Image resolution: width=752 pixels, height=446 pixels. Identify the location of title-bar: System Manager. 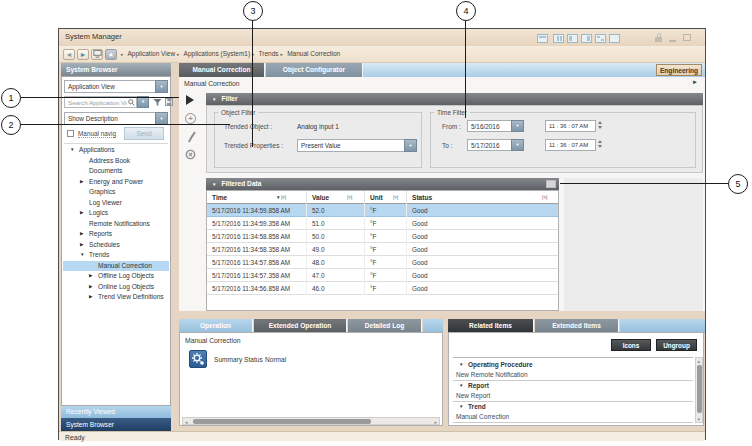
(382, 38).